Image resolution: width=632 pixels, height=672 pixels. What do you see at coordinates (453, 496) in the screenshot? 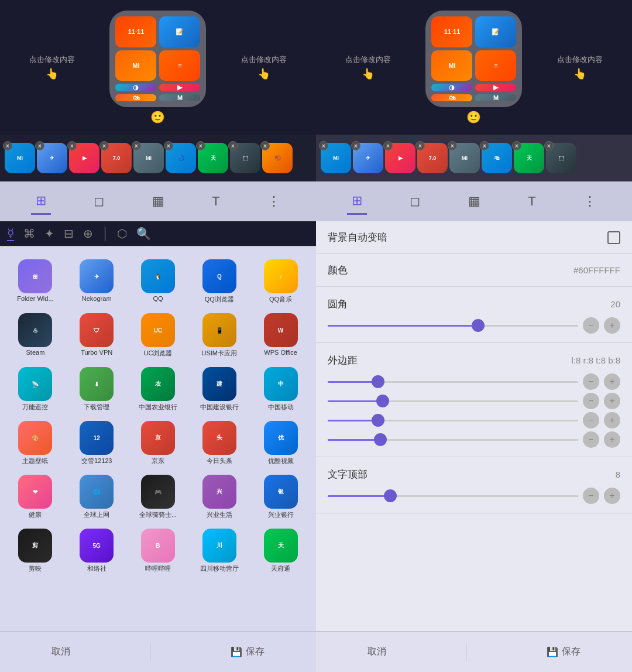
I see `text-top-slider-track` at bounding box center [453, 496].